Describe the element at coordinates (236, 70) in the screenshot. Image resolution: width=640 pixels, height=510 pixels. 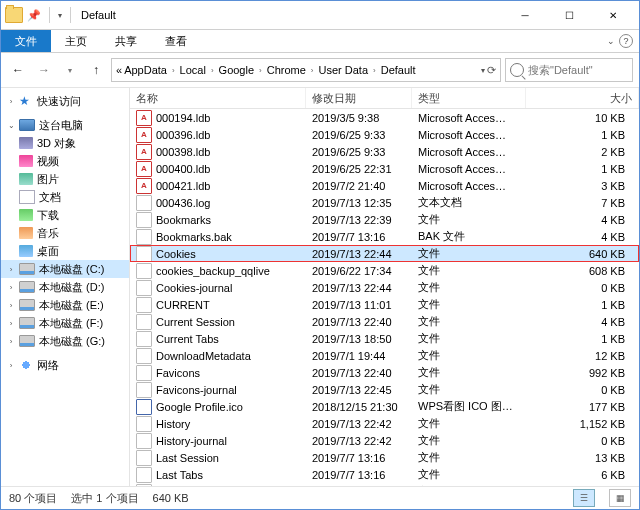
I see `breadcrumb-item: Google` at that location.